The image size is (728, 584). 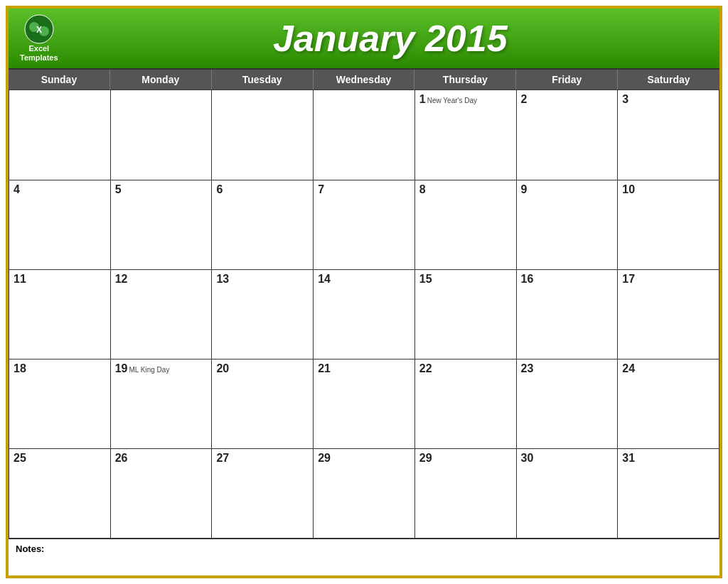 What do you see at coordinates (426, 279) in the screenshot?
I see `cell-number: 15` at bounding box center [426, 279].